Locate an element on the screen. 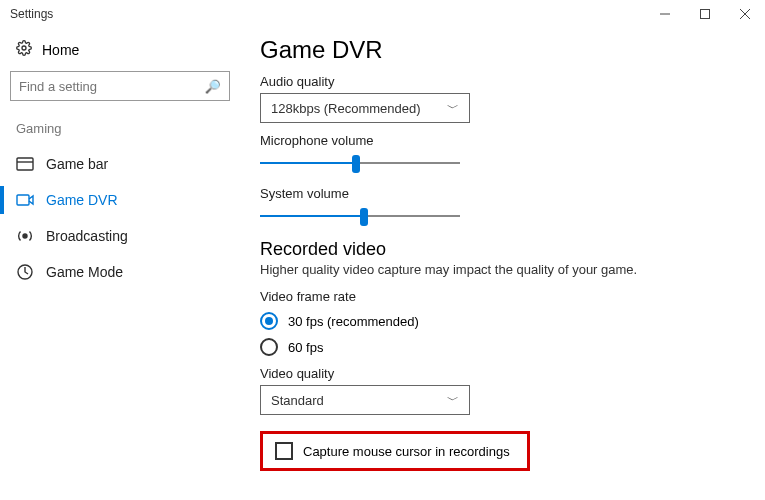  home-nav: Home is located at coordinates (120, 50).